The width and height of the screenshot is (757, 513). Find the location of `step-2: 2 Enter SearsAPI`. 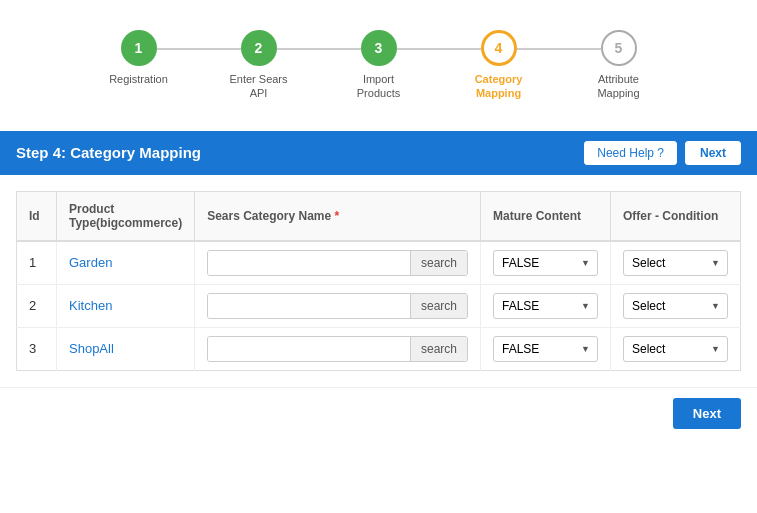

step-2: 2 Enter SearsAPI is located at coordinates (259, 66).